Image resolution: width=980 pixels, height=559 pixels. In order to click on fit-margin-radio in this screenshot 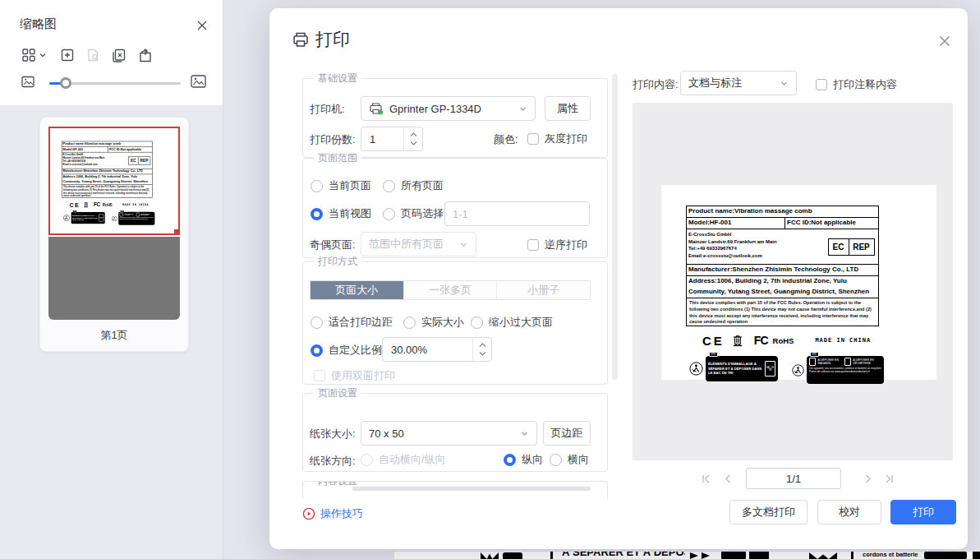, I will do `click(317, 322)`.